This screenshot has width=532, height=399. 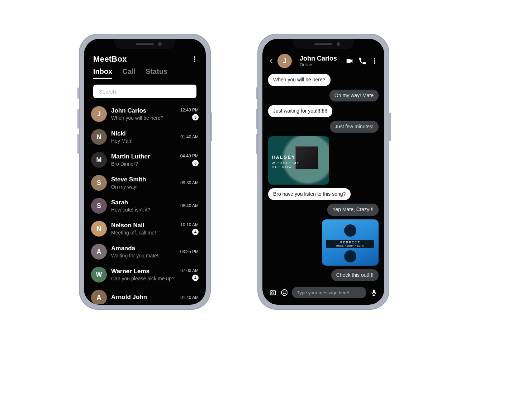 I want to click on message-list: When you will be here?On my way! MateJus…, so click(x=323, y=177).